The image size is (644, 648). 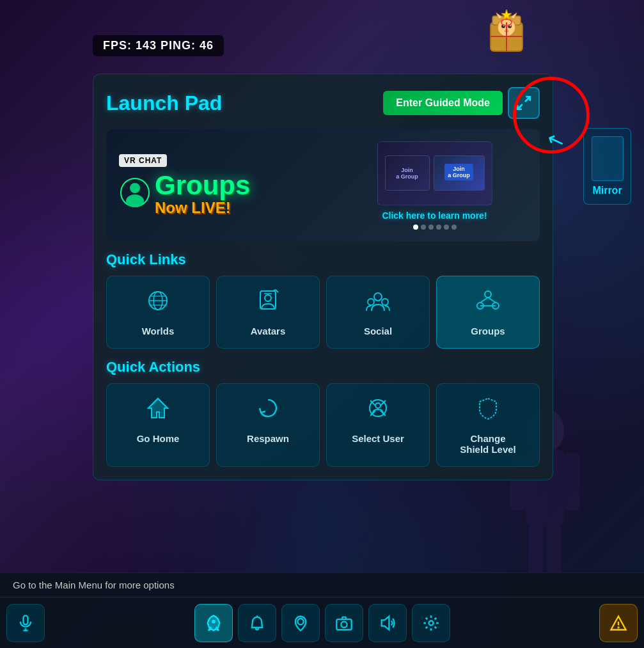 I want to click on quick-links-label: Quick Links, so click(x=323, y=260).